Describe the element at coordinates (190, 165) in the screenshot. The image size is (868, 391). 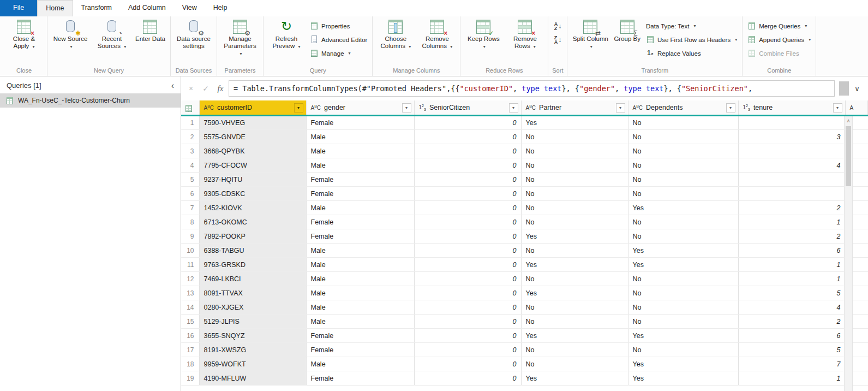
I see `row-number: 4` at that location.